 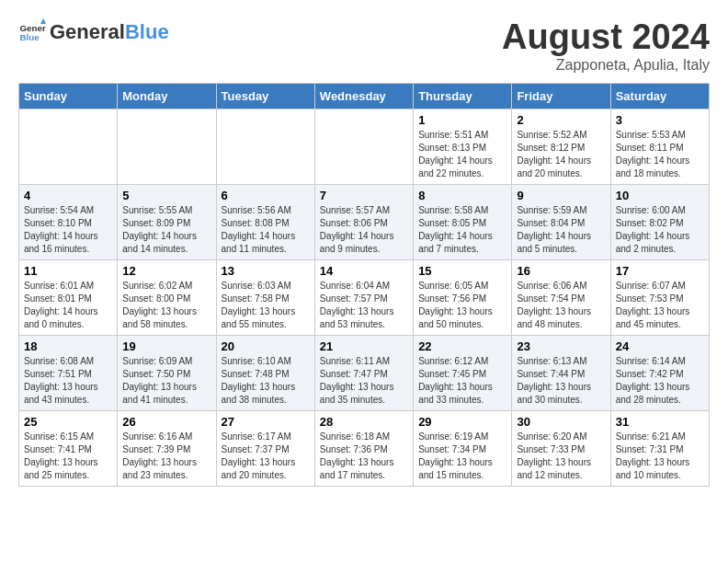 I want to click on calendar-cell: 3Sunrise: 5:53 AM Sunset: 8:11 PM Daylig…, so click(x=660, y=146).